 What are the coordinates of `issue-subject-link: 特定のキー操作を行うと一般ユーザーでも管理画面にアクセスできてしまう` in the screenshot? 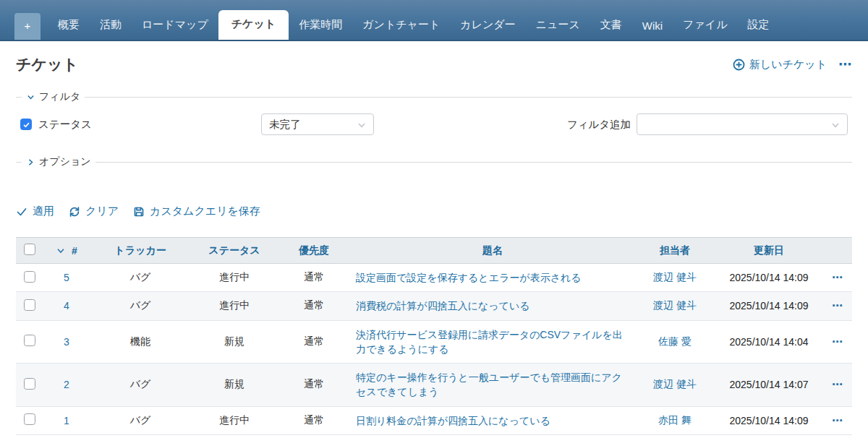 It's located at (489, 385).